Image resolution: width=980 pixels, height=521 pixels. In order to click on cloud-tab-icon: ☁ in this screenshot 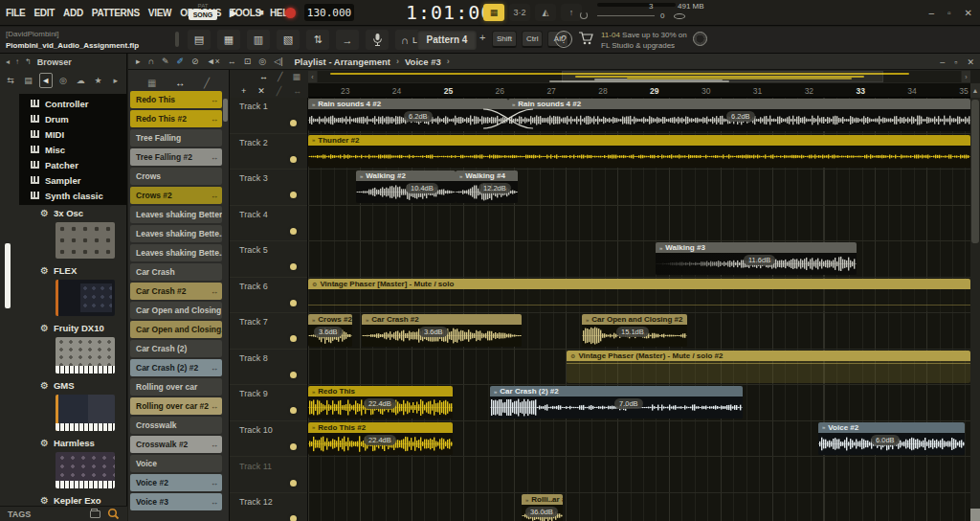, I will do `click(80, 80)`.